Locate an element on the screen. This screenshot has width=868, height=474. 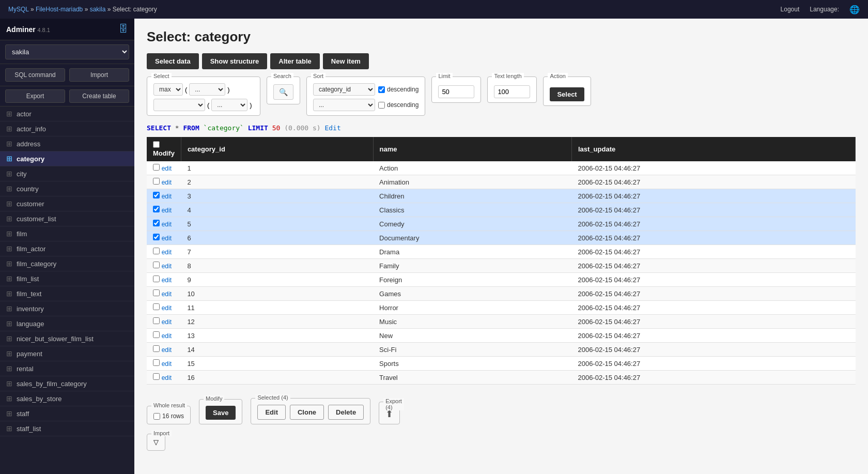
sidebar-item-staff: ⊞ staff is located at coordinates (67, 414).